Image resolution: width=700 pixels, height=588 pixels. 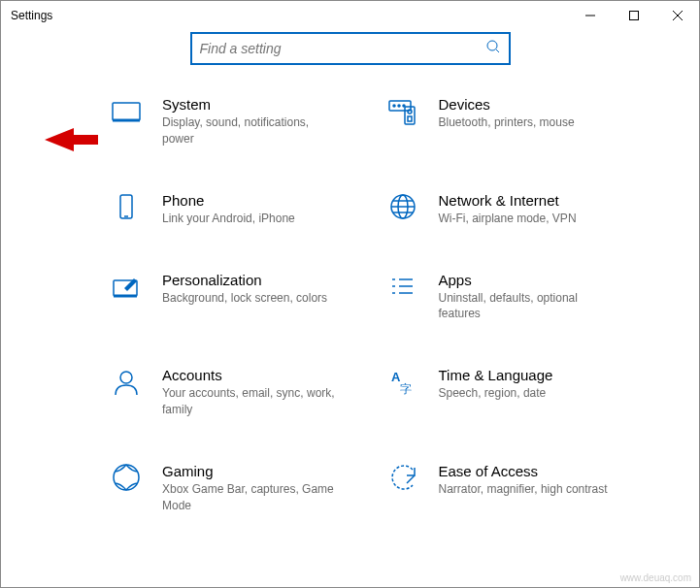 What do you see at coordinates (513, 392) in the screenshot?
I see `category-time: A字 Time & Language Speech, region, date` at bounding box center [513, 392].